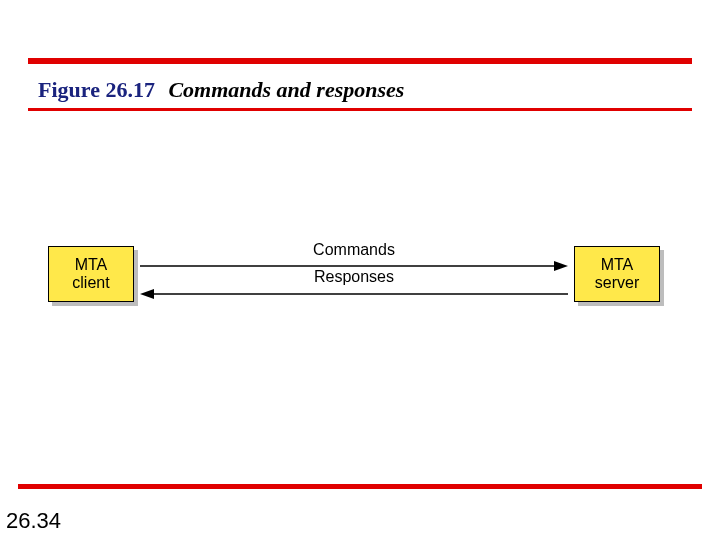  Describe the element at coordinates (96, 90) in the screenshot. I see `figure-label: Figure 26.17` at that location.